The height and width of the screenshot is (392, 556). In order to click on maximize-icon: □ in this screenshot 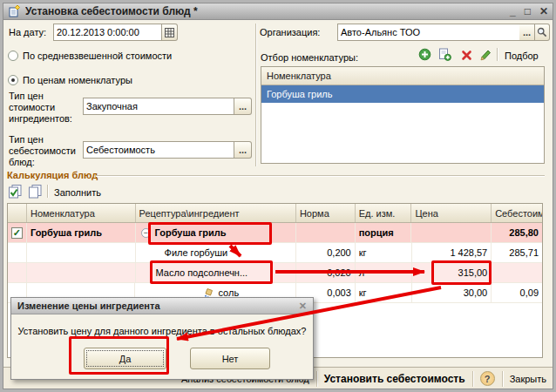, I will do `click(528, 11)`.